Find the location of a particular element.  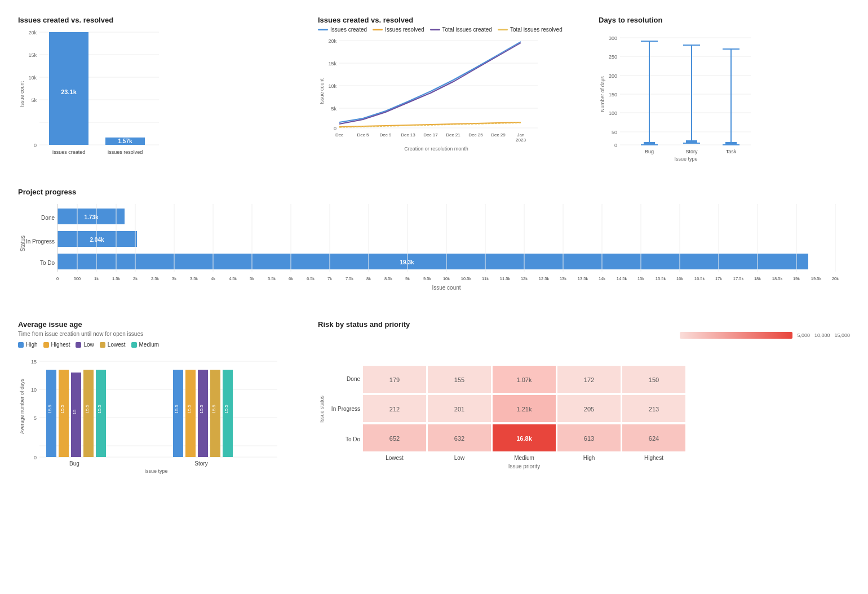

line-issues-resolved is located at coordinates (430, 125).